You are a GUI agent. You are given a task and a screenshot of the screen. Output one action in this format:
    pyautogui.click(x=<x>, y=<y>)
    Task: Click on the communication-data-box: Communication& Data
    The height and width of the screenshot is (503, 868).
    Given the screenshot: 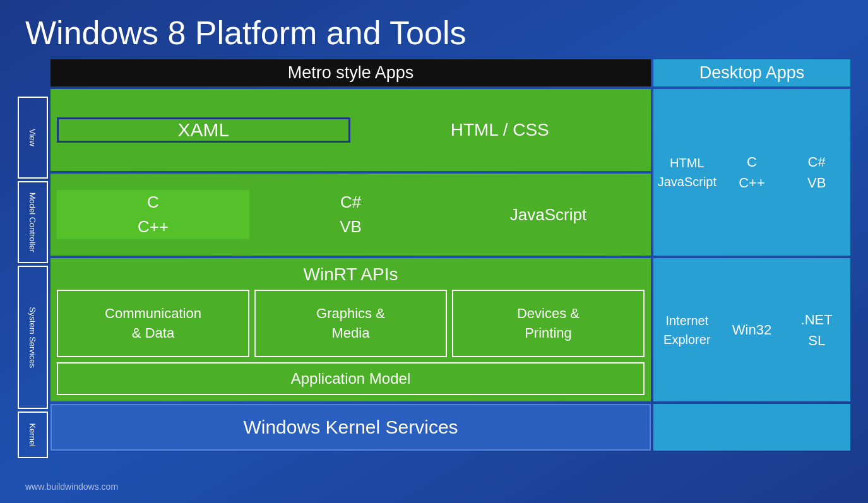 What is the action you would take?
    pyautogui.click(x=153, y=323)
    